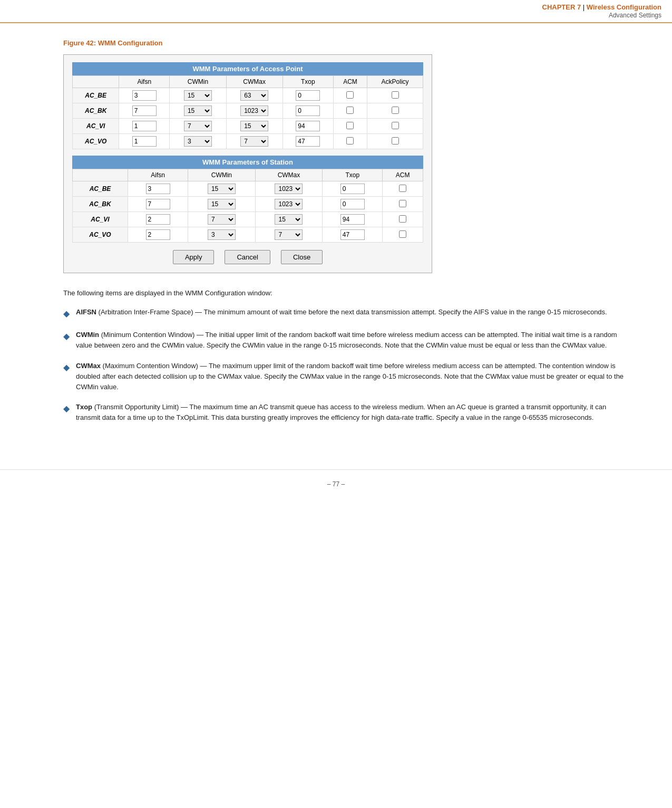  I want to click on bullet-term: CWMax, so click(89, 366).